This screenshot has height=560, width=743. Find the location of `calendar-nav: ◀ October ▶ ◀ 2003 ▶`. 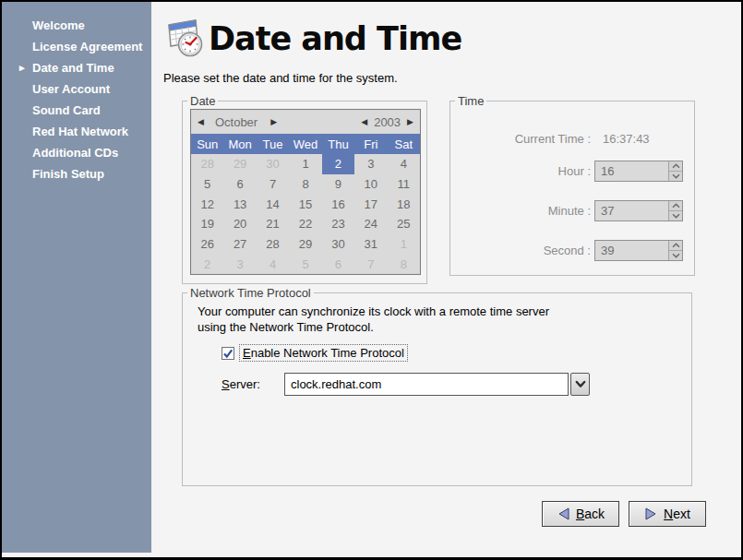

calendar-nav: ◀ October ▶ ◀ 2003 ▶ is located at coordinates (306, 122).